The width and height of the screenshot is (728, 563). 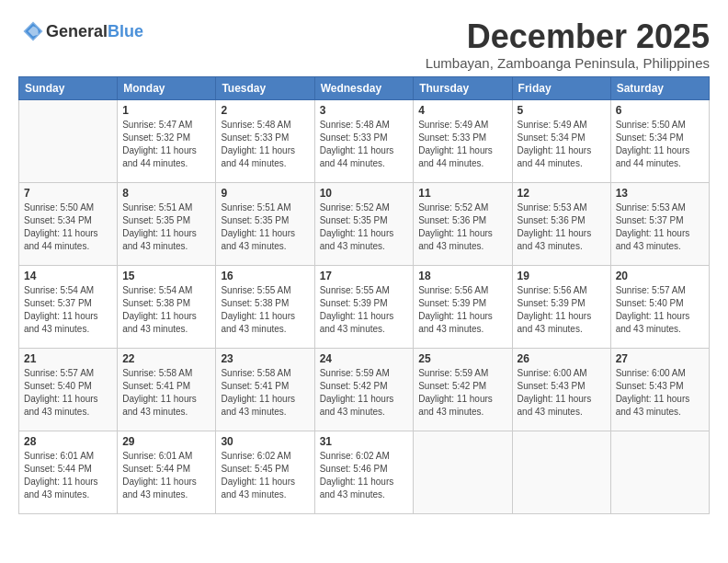 What do you see at coordinates (364, 88) in the screenshot?
I see `weekday-header-row: SundayMondayTuesdayWednesdayThursdayFrid…` at bounding box center [364, 88].